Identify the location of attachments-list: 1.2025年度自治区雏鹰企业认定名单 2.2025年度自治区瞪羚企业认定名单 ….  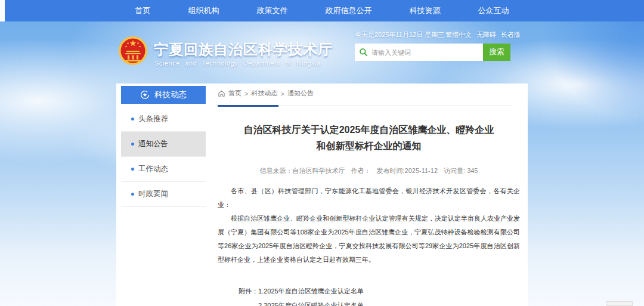
(321, 295).